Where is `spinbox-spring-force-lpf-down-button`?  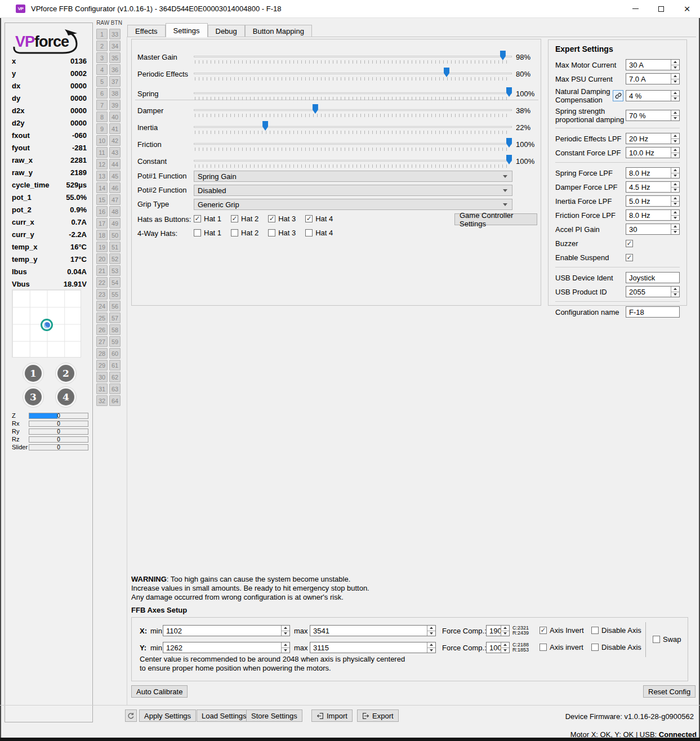
spinbox-spring-force-lpf-down-button is located at coordinates (675, 176).